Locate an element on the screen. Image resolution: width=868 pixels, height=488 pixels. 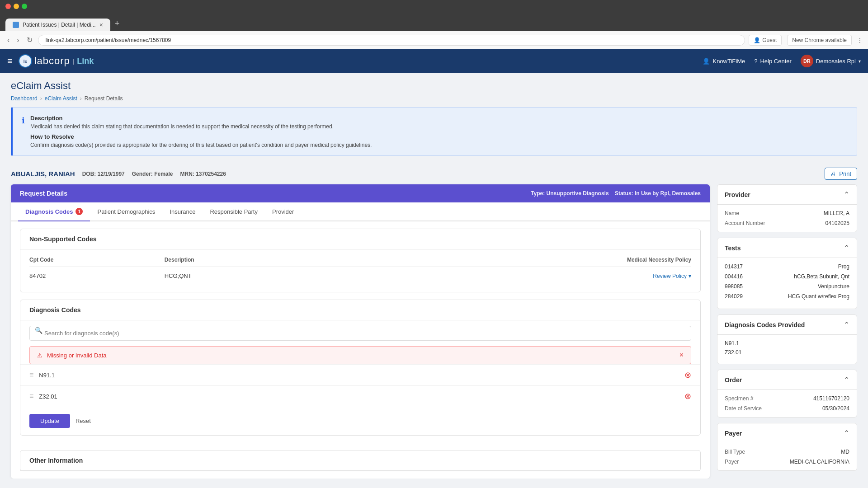
user-avatar: DR is located at coordinates (807, 61).